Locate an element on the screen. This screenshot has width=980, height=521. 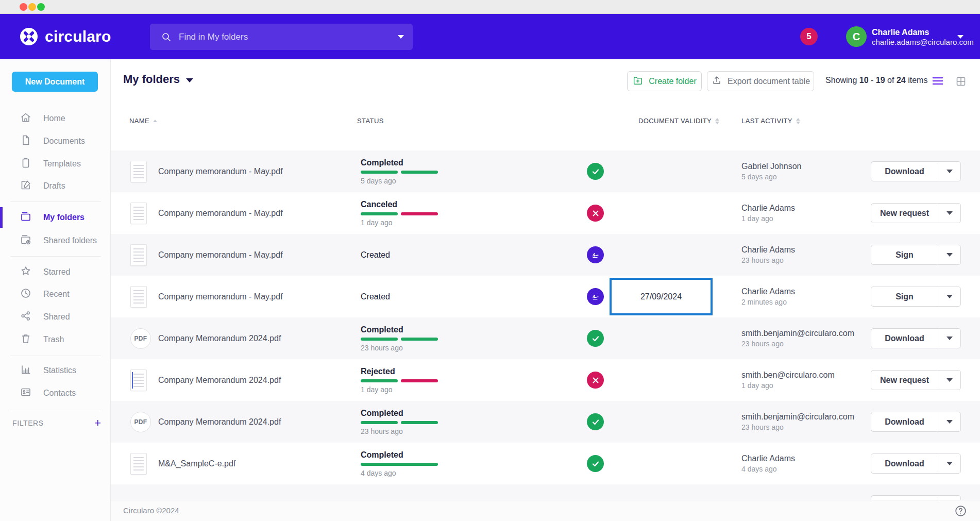
doc-icon: PDF is located at coordinates (141, 422).